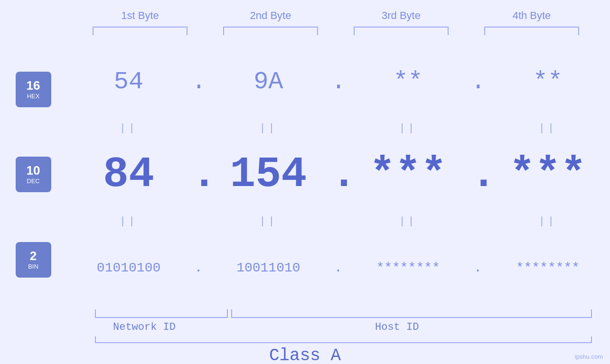 The height and width of the screenshot is (364, 610). Describe the element at coordinates (589, 357) in the screenshot. I see `watermark: ipshu.com` at that location.